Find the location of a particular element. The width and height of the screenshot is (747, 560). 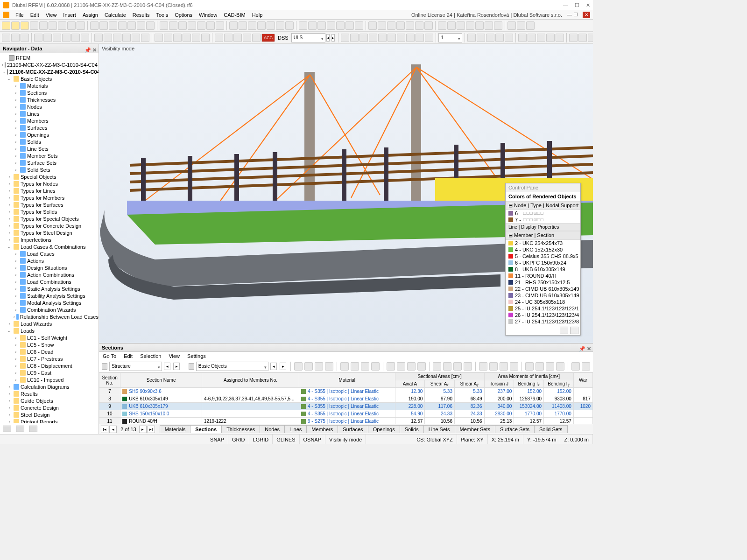

tab-materials: Materials is located at coordinates (176, 429).